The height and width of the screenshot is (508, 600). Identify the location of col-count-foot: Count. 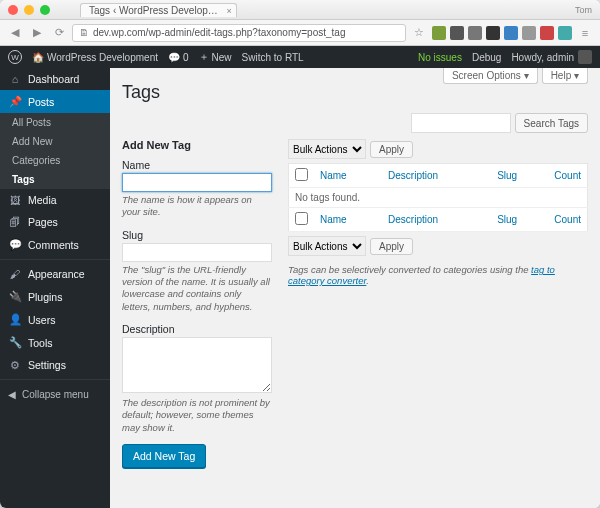
(568, 220).